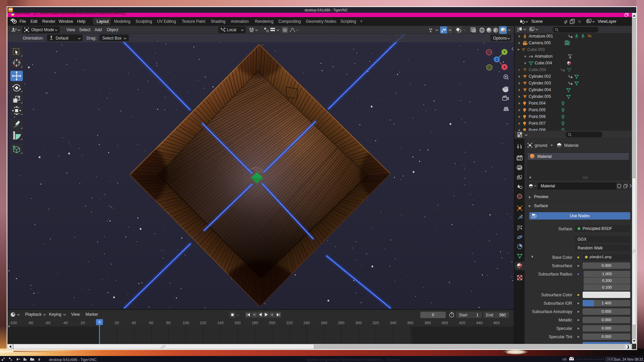  I want to click on svg-text: X, so click(504, 67).